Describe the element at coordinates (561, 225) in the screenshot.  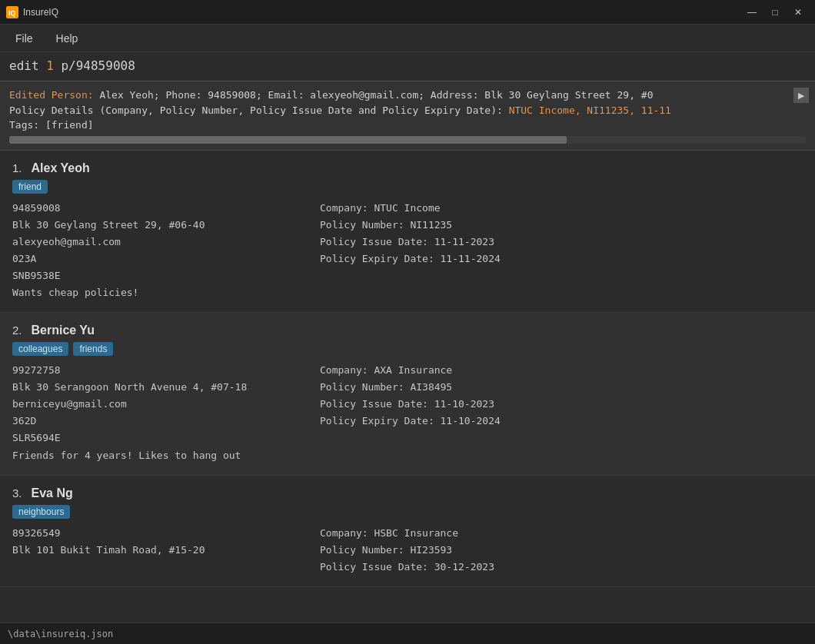
I see `policy-number-1: Policy Number: NI11235` at that location.